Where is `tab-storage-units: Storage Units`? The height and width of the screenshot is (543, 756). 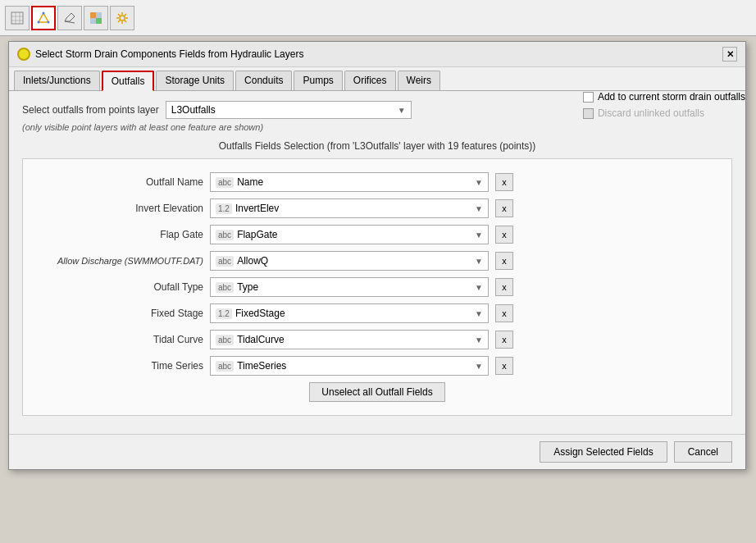
tab-storage-units: Storage Units is located at coordinates (195, 80).